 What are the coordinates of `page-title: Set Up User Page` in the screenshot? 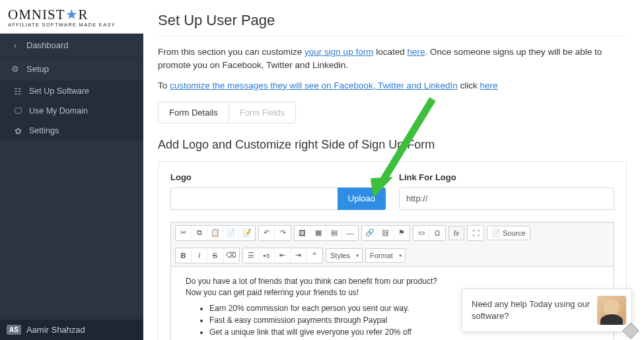 It's located at (392, 20).